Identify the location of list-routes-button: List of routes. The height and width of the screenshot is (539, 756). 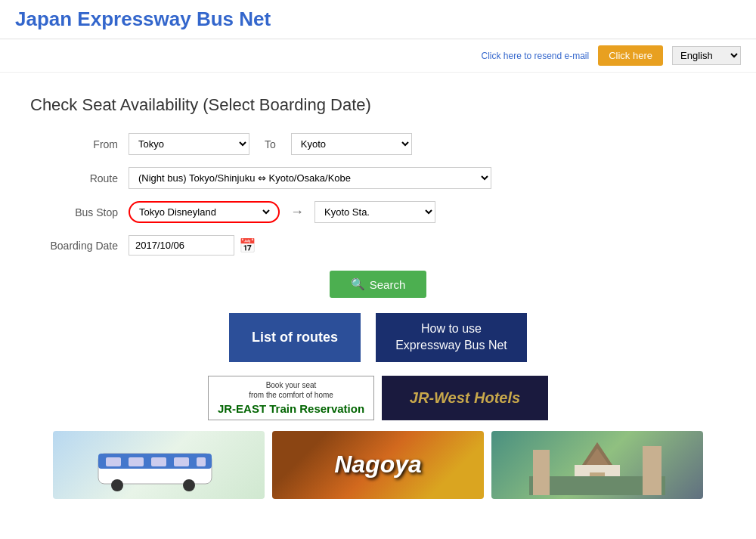
(295, 337).